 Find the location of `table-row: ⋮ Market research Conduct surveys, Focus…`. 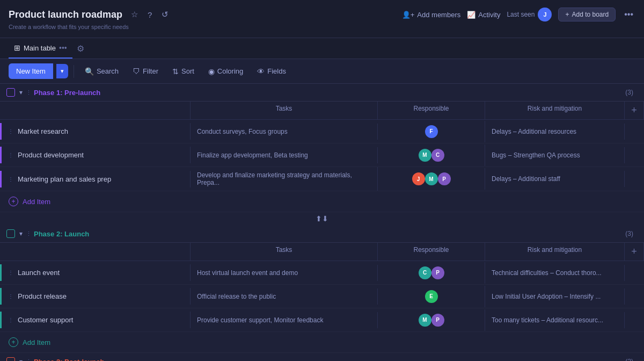

table-row: ⋮ Market research Conduct surveys, Focus… is located at coordinates (322, 132).